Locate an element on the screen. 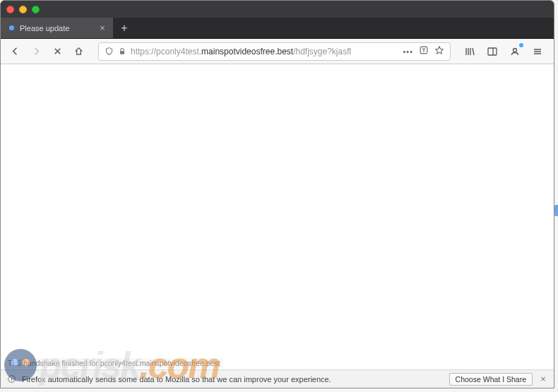  stop-button is located at coordinates (57, 52).